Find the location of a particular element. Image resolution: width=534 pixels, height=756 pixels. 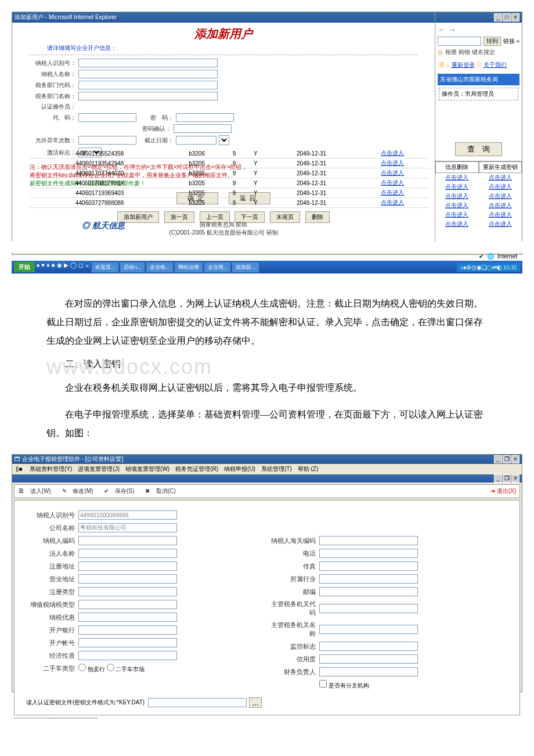

search-button: 查 询 is located at coordinates (478, 149).